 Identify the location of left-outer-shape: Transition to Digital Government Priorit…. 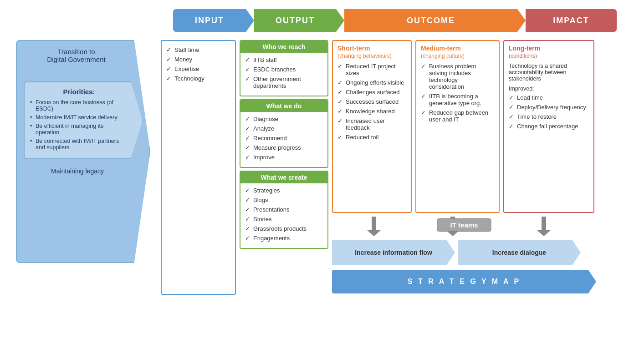
(83, 152).